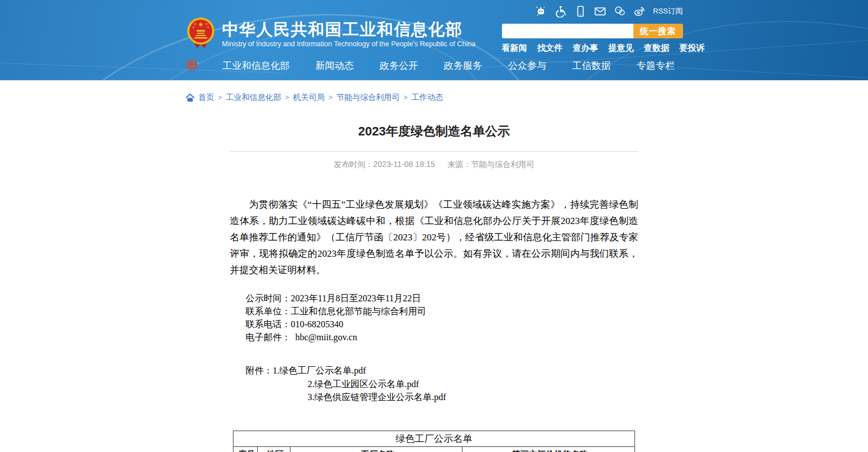 The width and height of the screenshot is (868, 452). Describe the element at coordinates (274, 449) in the screenshot. I see `col-header-region: 地区` at that location.